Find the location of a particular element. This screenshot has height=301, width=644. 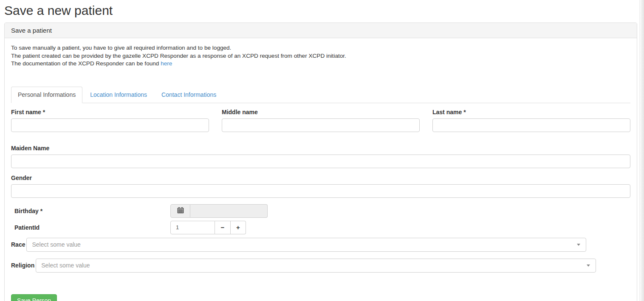

intro-line-2: The patient created can be provided by t… is located at coordinates (321, 56).